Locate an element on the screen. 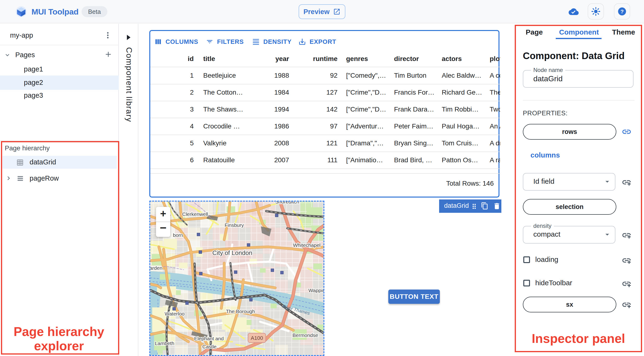 The height and width of the screenshot is (356, 644). svg-text: Shoreditch is located at coordinates (287, 203).